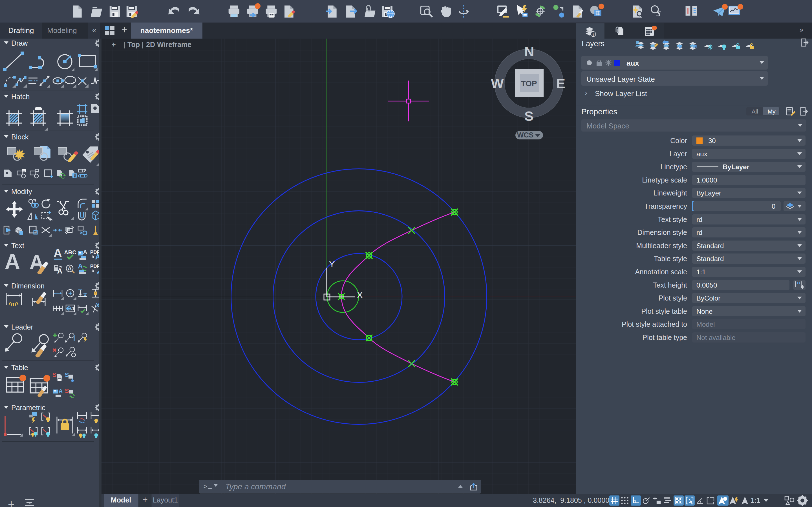 This screenshot has width=812, height=507. Describe the element at coordinates (332, 264) in the screenshot. I see `svg-text: Y` at that location.